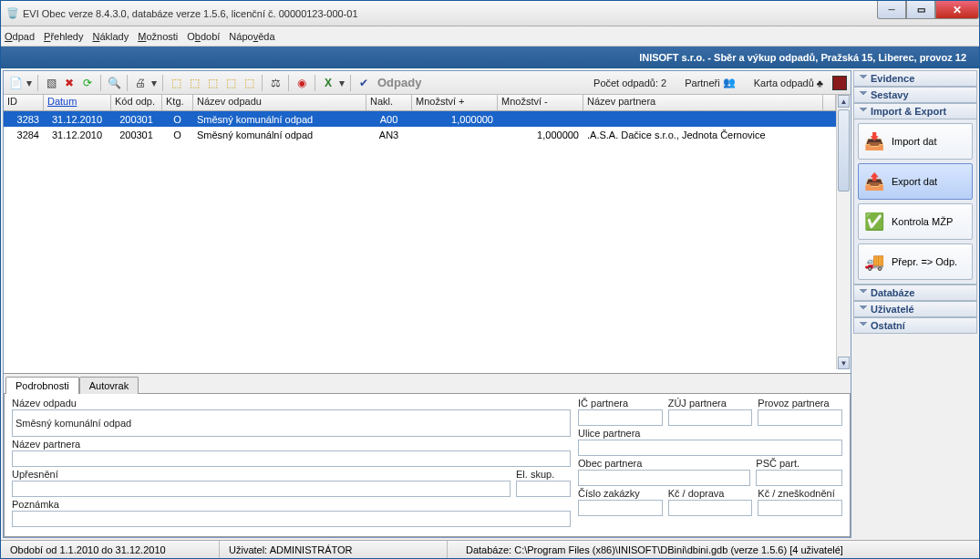  What do you see at coordinates (840, 83) in the screenshot?
I see `dark-button` at bounding box center [840, 83].